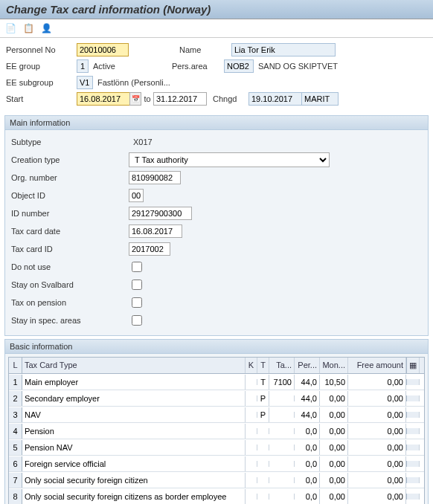 Image resolution: width=433 pixels, height=504 pixels. What do you see at coordinates (155, 231) in the screenshot?
I see `tax-card-date-field: 16.08.2017` at bounding box center [155, 231].